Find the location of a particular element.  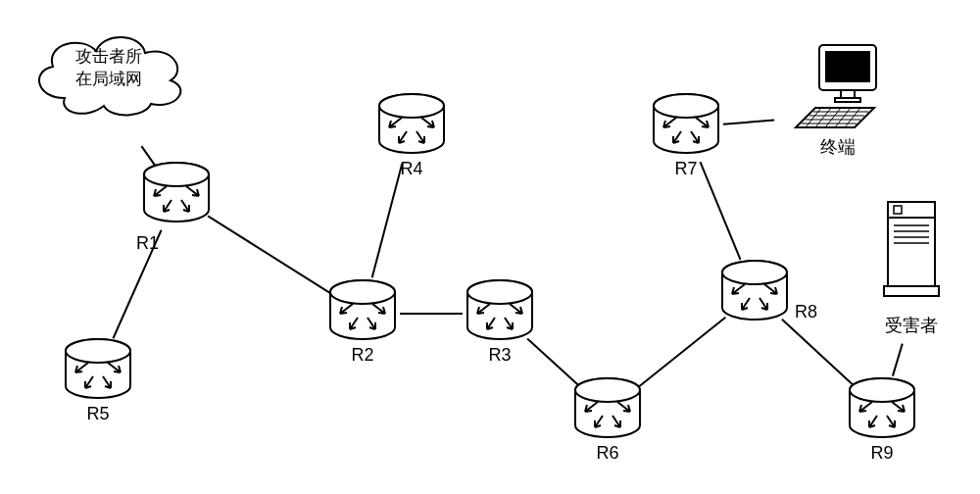

router-label: R4 is located at coordinates (412, 169).